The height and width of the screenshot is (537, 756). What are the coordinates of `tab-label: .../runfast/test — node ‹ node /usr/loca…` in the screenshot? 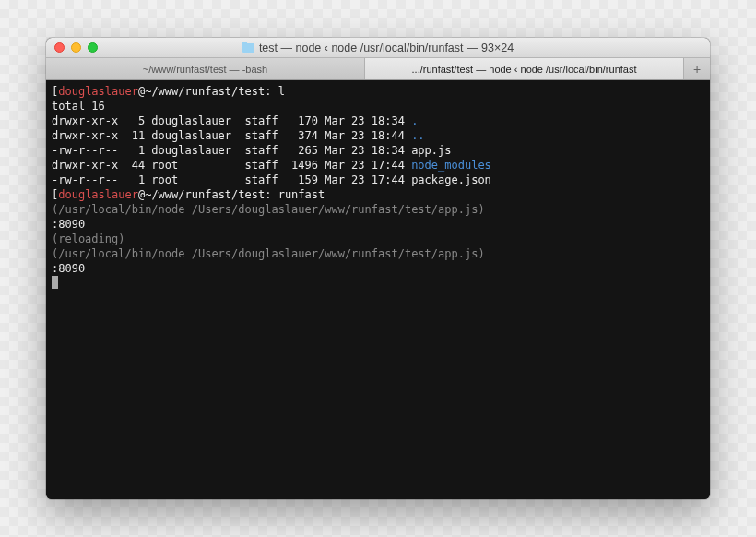 It's located at (525, 69).